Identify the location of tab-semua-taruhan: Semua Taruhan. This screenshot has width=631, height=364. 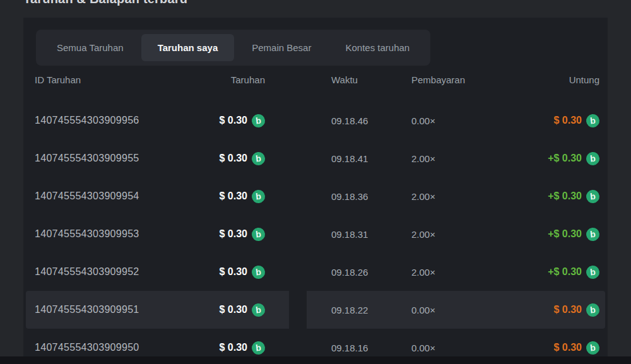
(90, 48).